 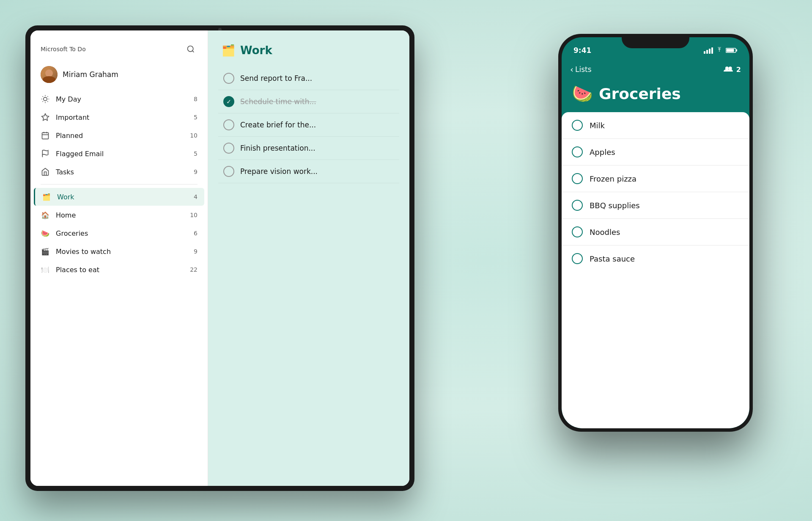 What do you see at coordinates (738, 69) in the screenshot?
I see `shared-count: 2` at bounding box center [738, 69].